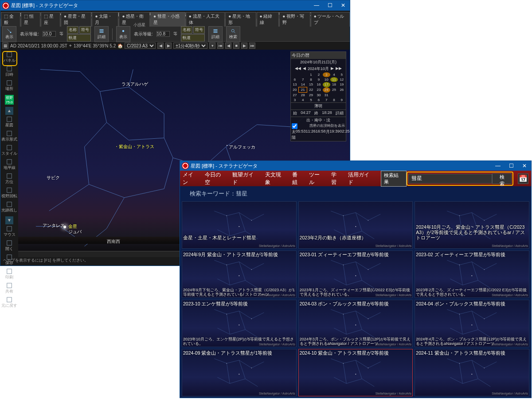 Image resolution: width=532 pixels, height=399 pixels. What do you see at coordinates (140, 46) in the screenshot?
I see `target-select: C/2023 A3` at bounding box center [140, 46].